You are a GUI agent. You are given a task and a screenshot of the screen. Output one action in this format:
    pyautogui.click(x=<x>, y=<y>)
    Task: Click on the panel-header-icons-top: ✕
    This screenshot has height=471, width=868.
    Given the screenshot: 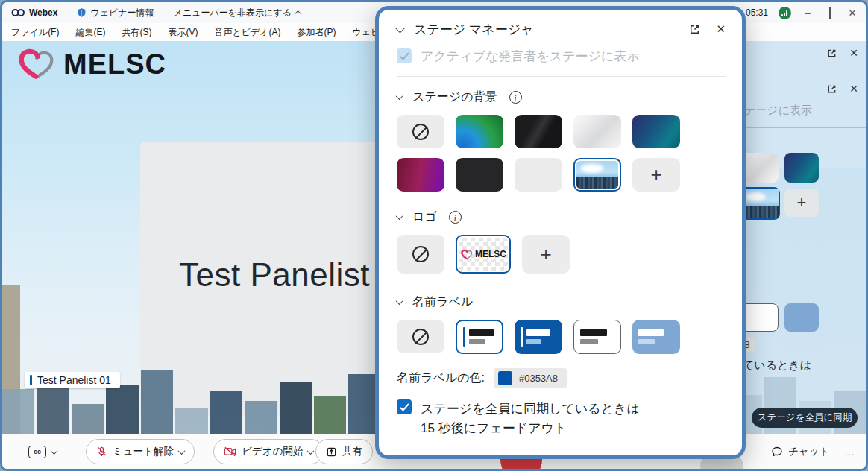 What is the action you would take?
    pyautogui.click(x=843, y=53)
    